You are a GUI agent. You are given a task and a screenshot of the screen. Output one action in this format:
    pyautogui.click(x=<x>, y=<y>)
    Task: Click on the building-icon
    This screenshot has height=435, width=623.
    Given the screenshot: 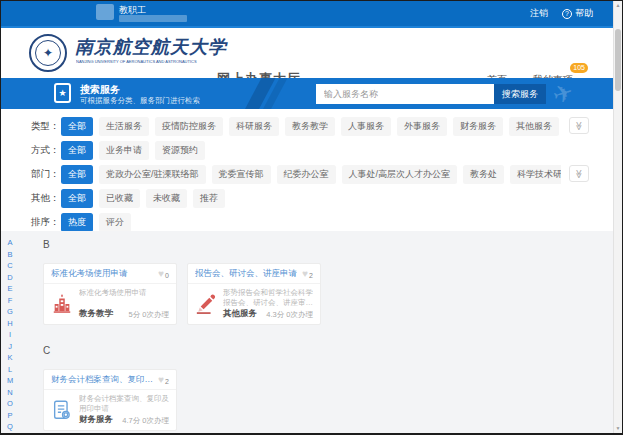 What is the action you would take?
    pyautogui.click(x=62, y=304)
    